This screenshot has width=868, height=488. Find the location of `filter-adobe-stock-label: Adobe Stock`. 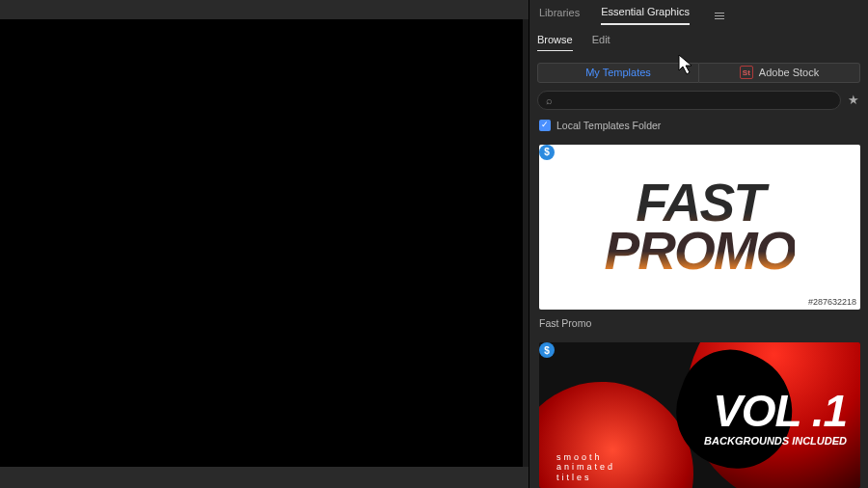

filter-adobe-stock-label: Adobe Stock is located at coordinates (789, 72).